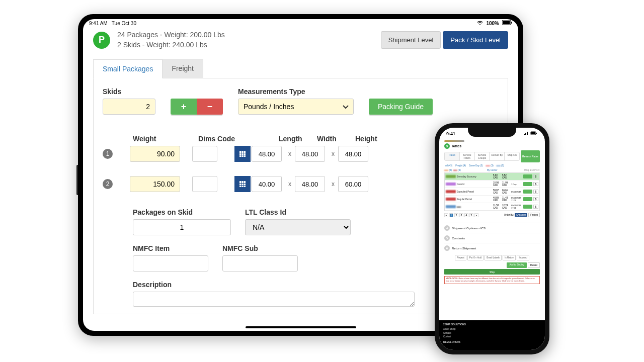  Describe the element at coordinates (296, 107) in the screenshot. I see `measurements-type-select: Pounds / Inches` at that location.